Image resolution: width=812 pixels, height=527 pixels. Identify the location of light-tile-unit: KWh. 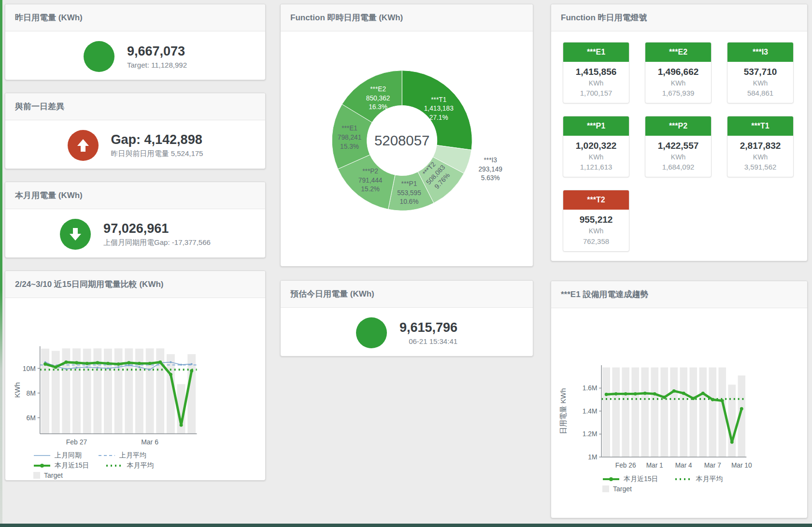
(678, 84).